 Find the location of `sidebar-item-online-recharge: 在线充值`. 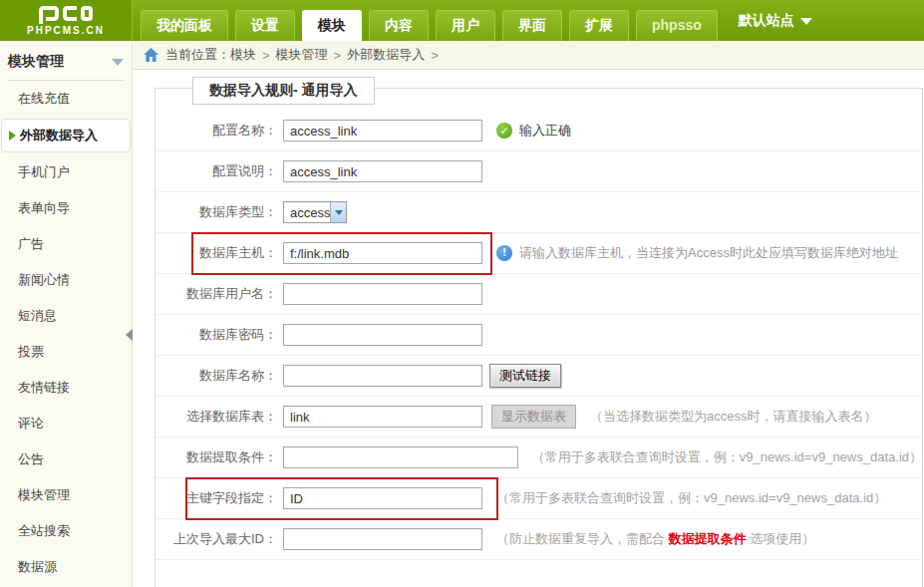

sidebar-item-online-recharge: 在线充值 is located at coordinates (66, 99).